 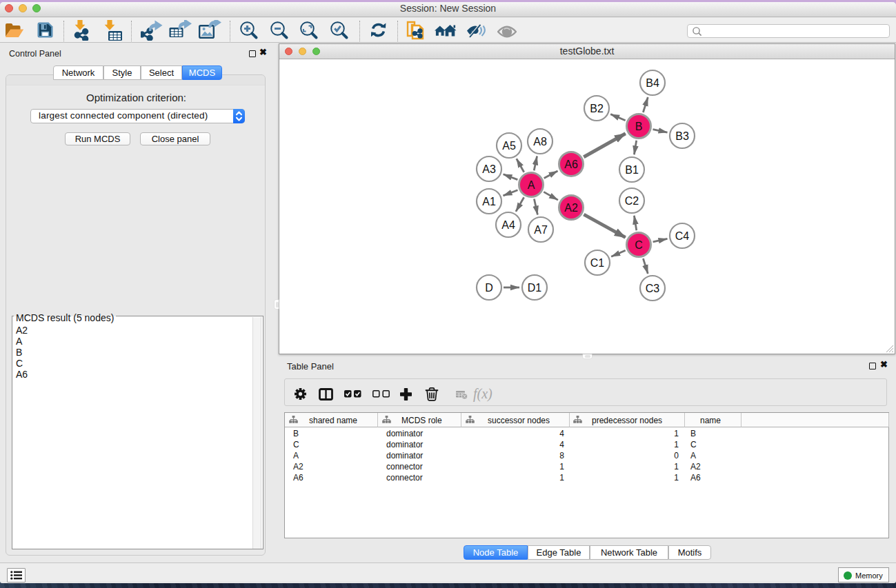 I want to click on svg-text: C, so click(x=639, y=245).